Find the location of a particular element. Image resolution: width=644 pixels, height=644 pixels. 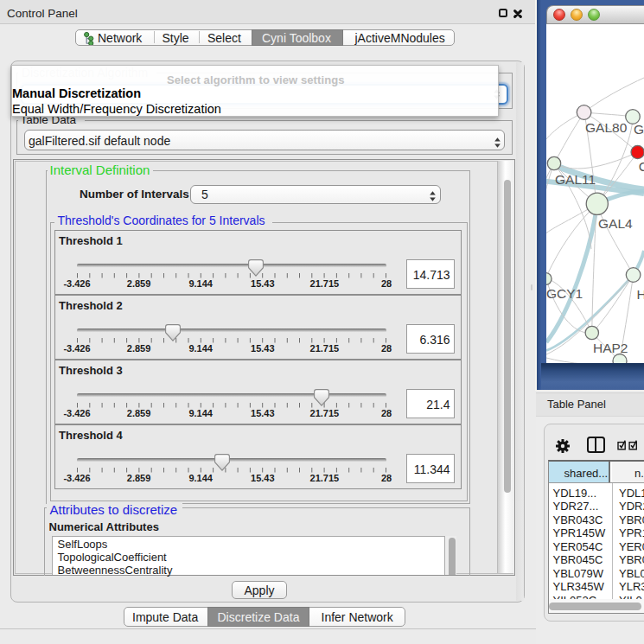

svg-text: GCY1 is located at coordinates (564, 294).